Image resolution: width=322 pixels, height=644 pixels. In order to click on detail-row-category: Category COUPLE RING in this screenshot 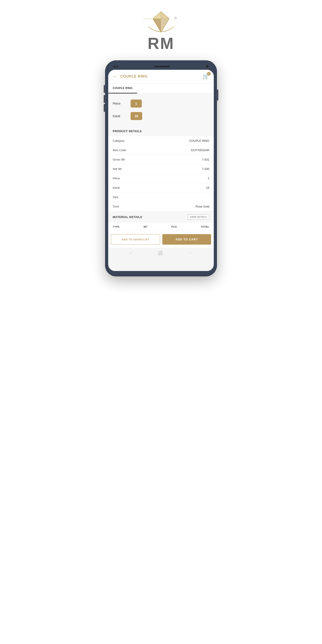, I will do `click(161, 141)`.